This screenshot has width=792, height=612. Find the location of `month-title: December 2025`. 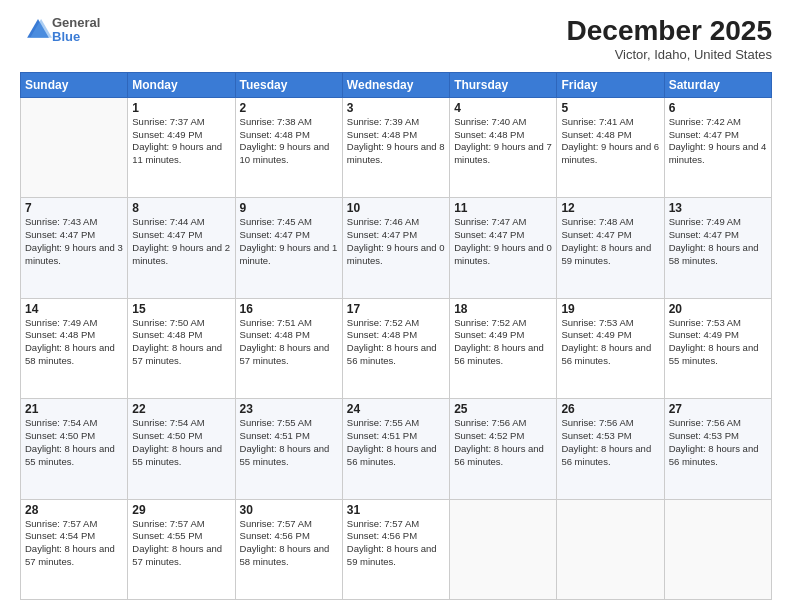

month-title: December 2025 is located at coordinates (670, 32).